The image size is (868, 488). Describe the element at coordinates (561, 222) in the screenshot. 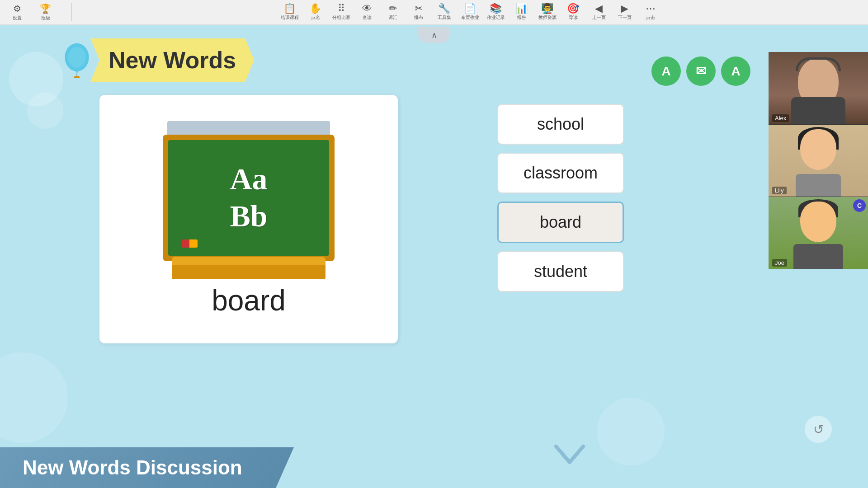

I see `word-btn-board: board` at that location.